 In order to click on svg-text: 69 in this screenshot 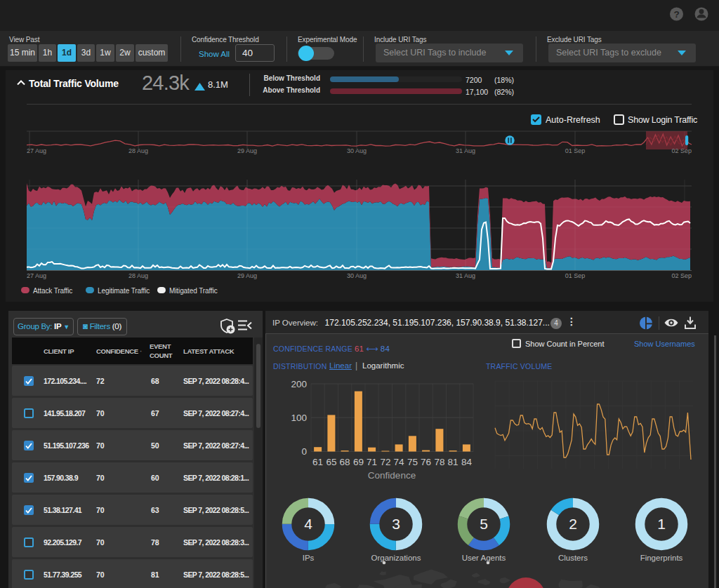, I will do `click(358, 462)`.